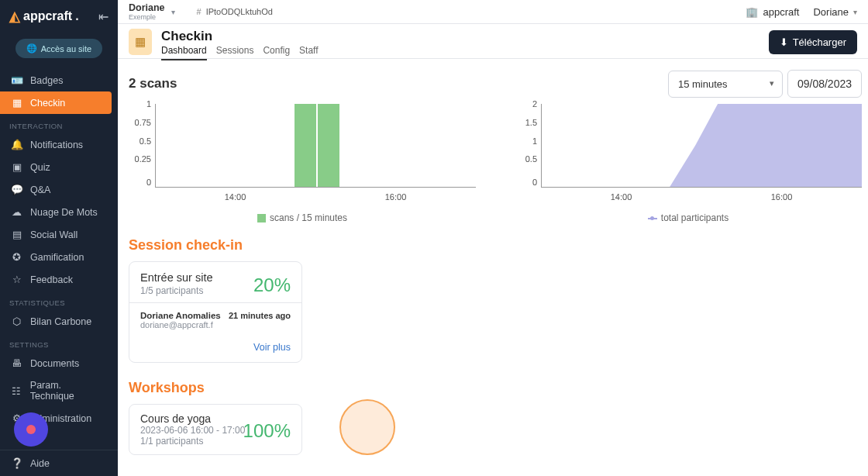 Image resolution: width=868 pixels, height=476 pixels. What do you see at coordinates (181, 316) in the screenshot?
I see `anomaly-name: Doriane Anomalies` at bounding box center [181, 316].